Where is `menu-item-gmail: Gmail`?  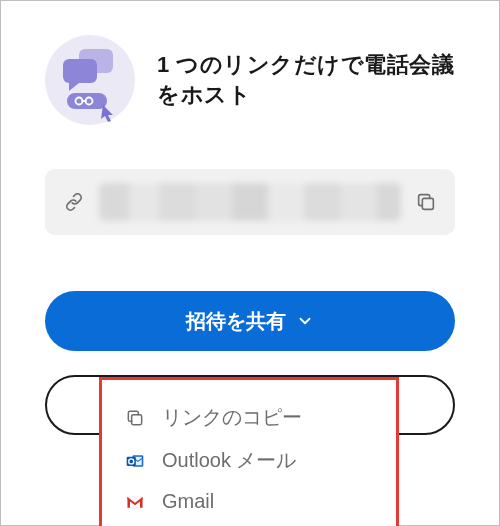
menu-item-gmail: Gmail is located at coordinates (249, 502).